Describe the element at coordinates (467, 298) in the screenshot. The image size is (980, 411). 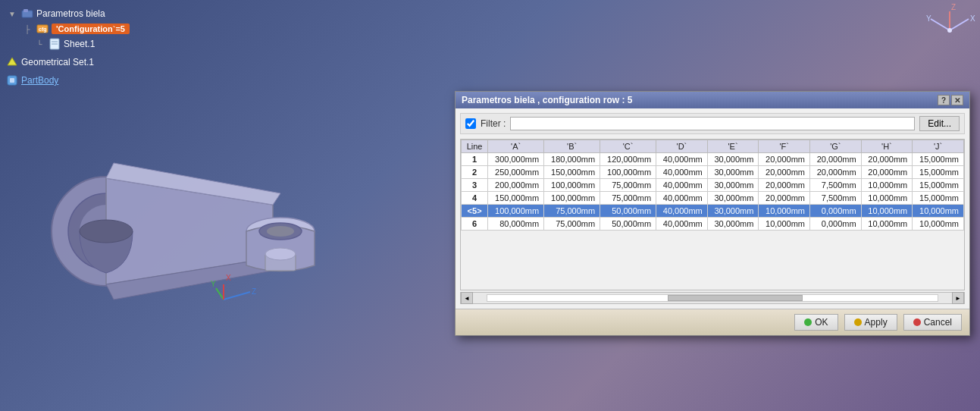
I see `scroll-left-arrow: ◄` at that location.